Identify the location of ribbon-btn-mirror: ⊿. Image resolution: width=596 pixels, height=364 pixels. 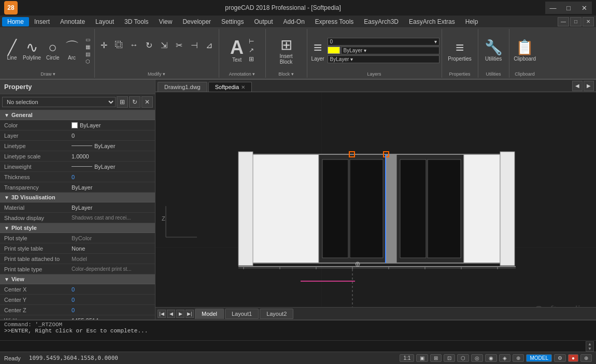
(209, 48).